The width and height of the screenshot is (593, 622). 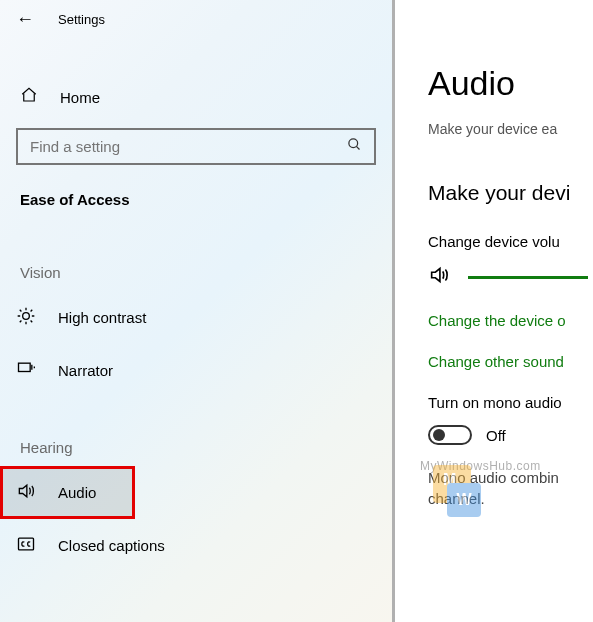 What do you see at coordinates (510, 488) in the screenshot?
I see `mono-desc: Mono audio combin channel.` at bounding box center [510, 488].